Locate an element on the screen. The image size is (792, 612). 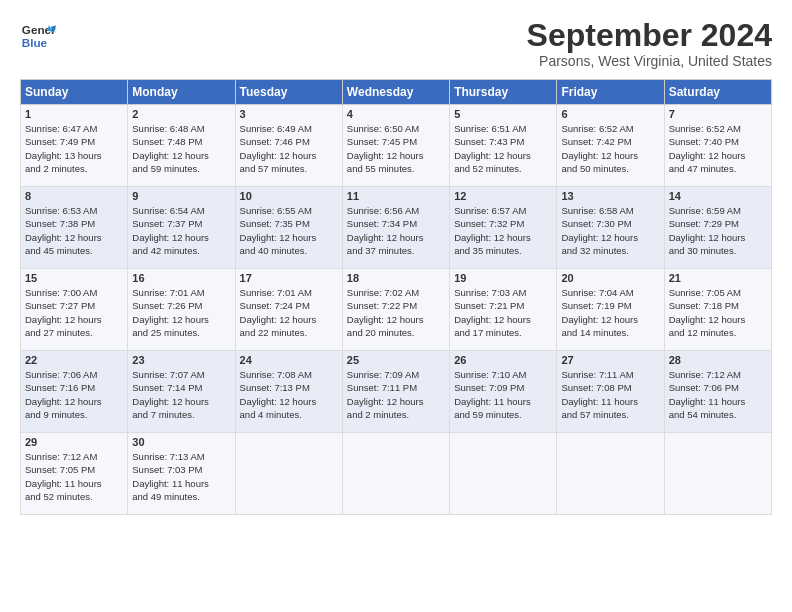
day-number: 10 is located at coordinates (289, 196).